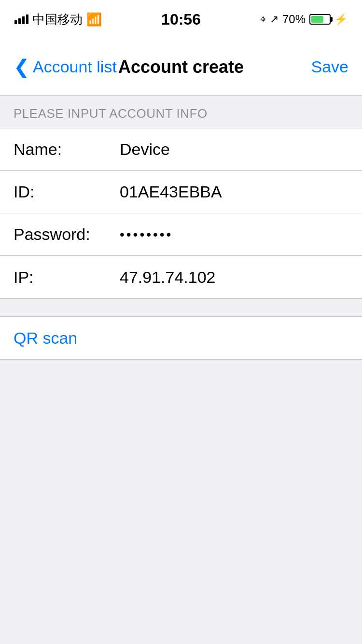 This screenshot has height=644, width=362. Describe the element at coordinates (94, 19) in the screenshot. I see `wifi-icon: 📶` at that location.